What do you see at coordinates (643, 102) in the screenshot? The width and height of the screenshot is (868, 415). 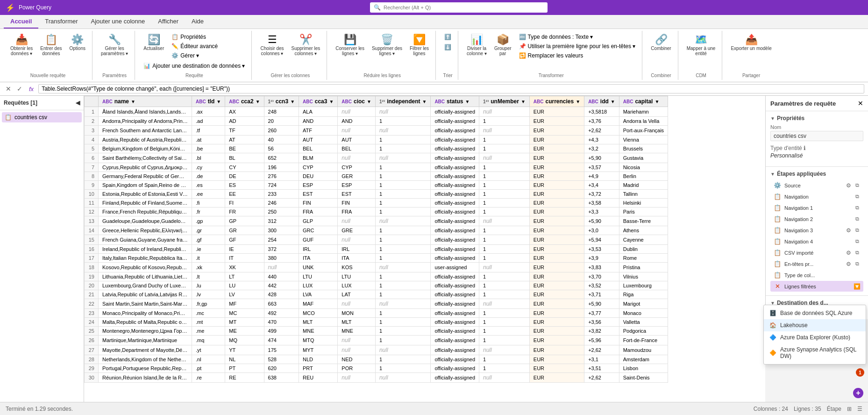 I see `col-header-capital: ABC capital ▼` at bounding box center [643, 102].